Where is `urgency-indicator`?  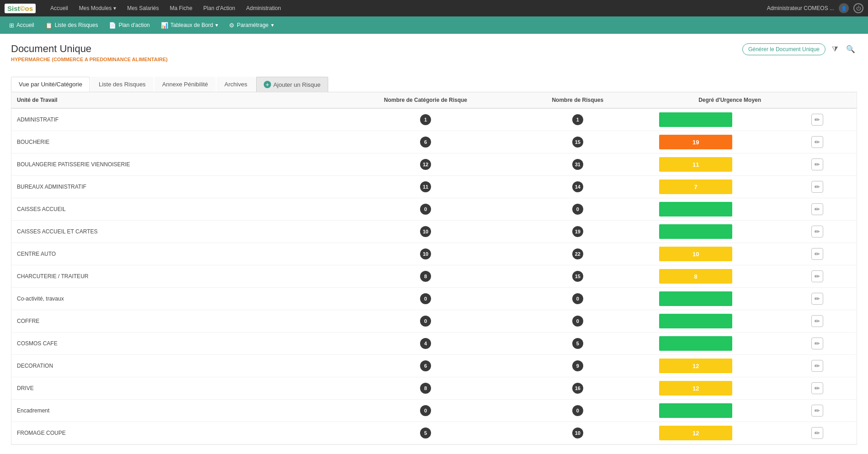 urgency-indicator is located at coordinates (696, 299).